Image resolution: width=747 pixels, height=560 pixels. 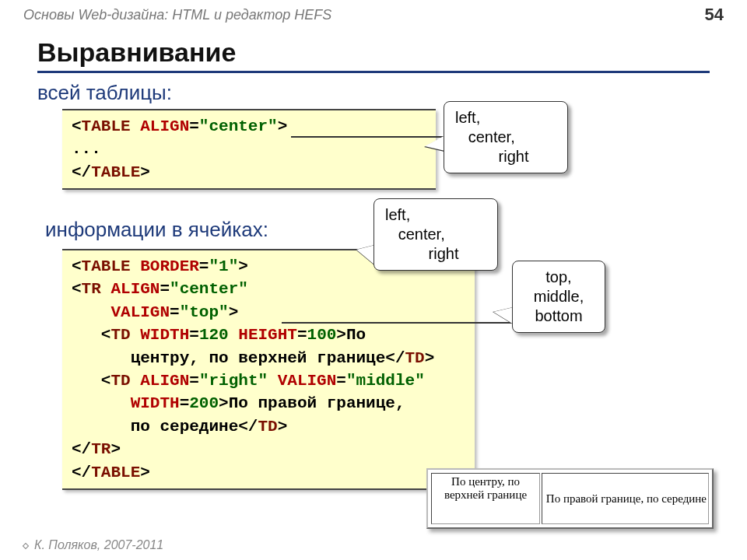 What do you see at coordinates (356, 334) in the screenshot?
I see `t: По` at bounding box center [356, 334].